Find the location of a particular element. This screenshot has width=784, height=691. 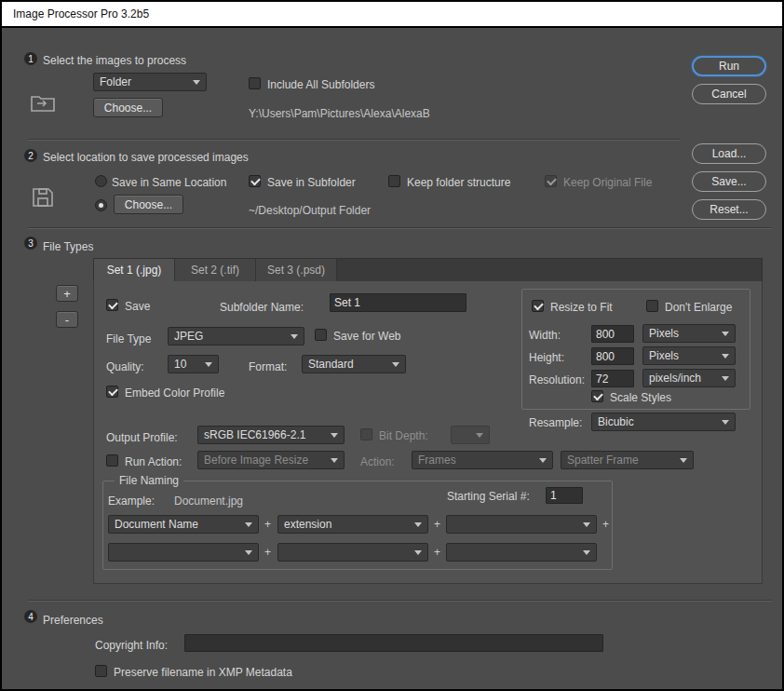

resolution-input is located at coordinates (613, 378).